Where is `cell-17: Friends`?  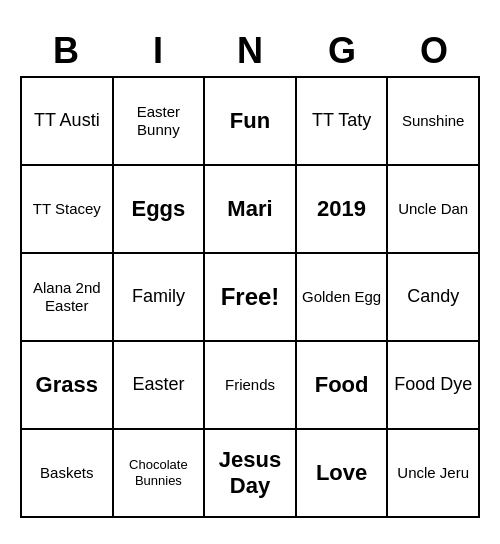
cell-17: Friends is located at coordinates (251, 386).